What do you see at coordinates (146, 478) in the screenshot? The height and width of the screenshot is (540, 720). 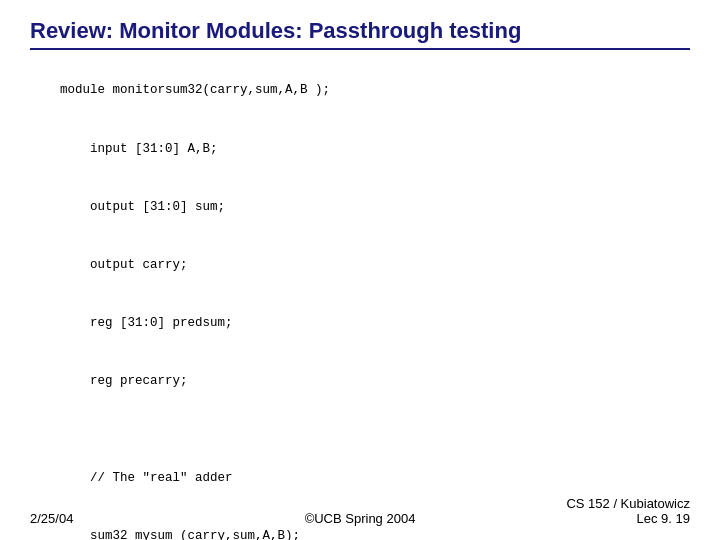 I see `code-line-8: // The "real" adder` at bounding box center [146, 478].